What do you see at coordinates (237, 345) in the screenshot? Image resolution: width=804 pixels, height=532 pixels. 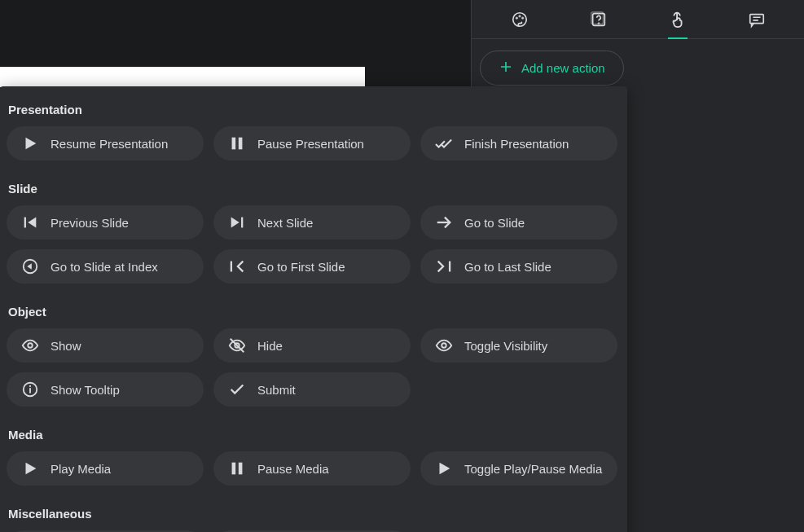 I see `eye-off-icon` at bounding box center [237, 345].